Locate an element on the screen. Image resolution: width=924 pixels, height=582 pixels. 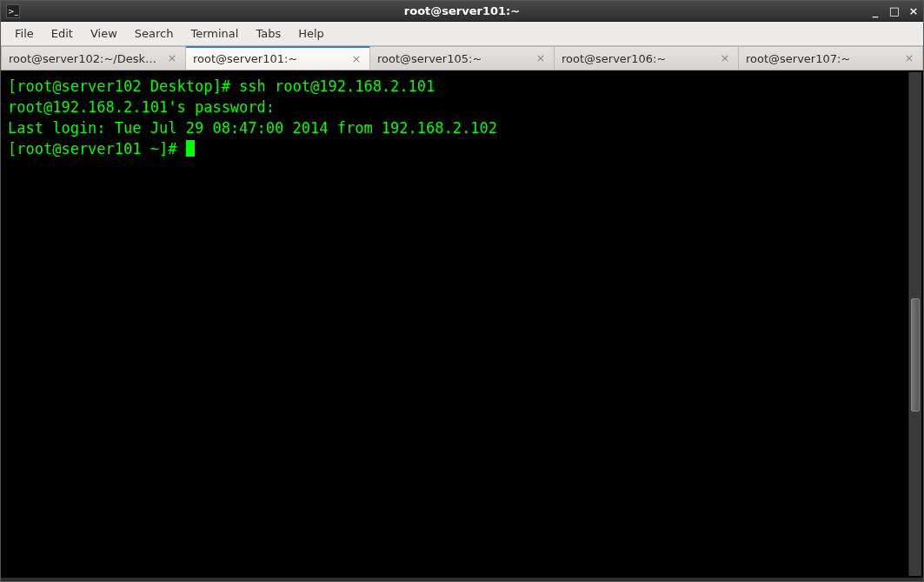
menu-tabs: Tabs is located at coordinates (268, 33).